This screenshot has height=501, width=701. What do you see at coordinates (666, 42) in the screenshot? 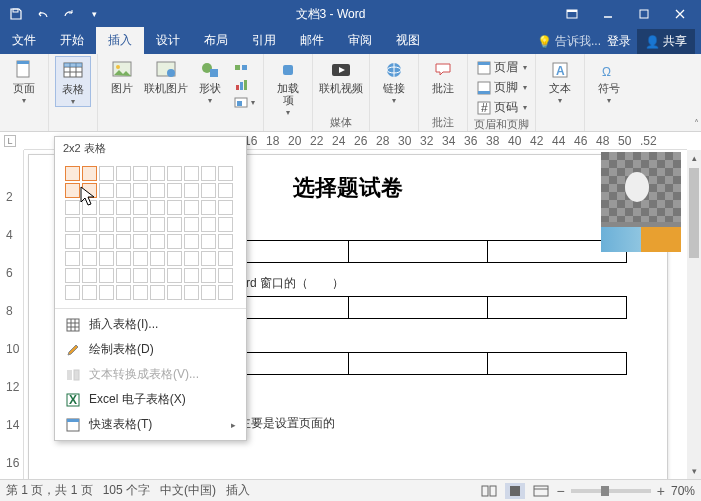
I see `share-button: 👤共享` at bounding box center [666, 42].